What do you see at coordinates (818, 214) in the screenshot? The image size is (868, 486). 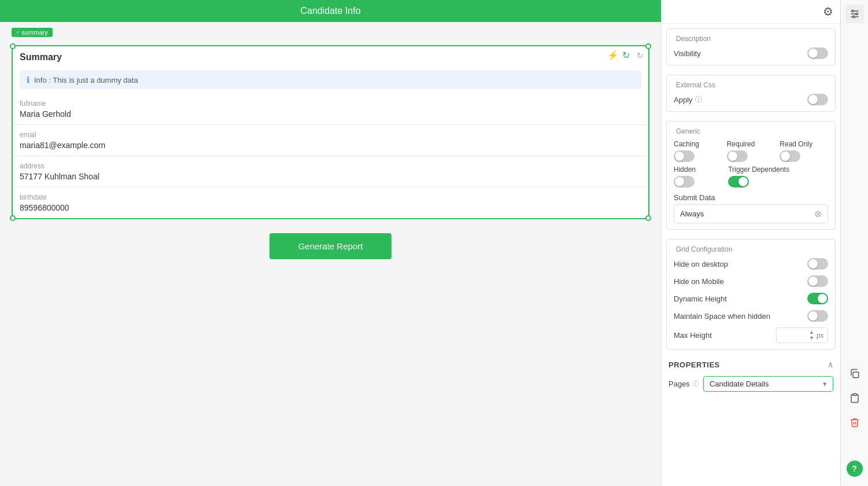 I see `clear-submit-data-icon: ⊗` at bounding box center [818, 214].